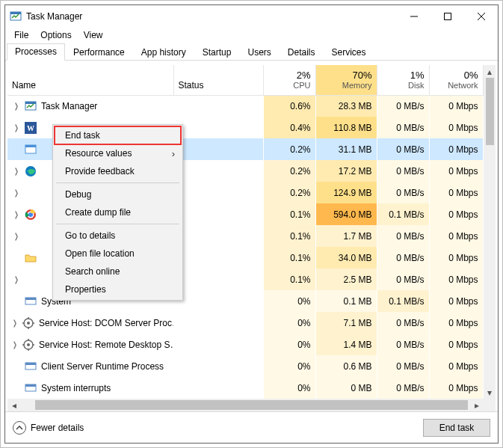 The width and height of the screenshot is (503, 448). Describe the element at coordinates (118, 194) in the screenshot. I see `ctx-debug: Debug` at that location.